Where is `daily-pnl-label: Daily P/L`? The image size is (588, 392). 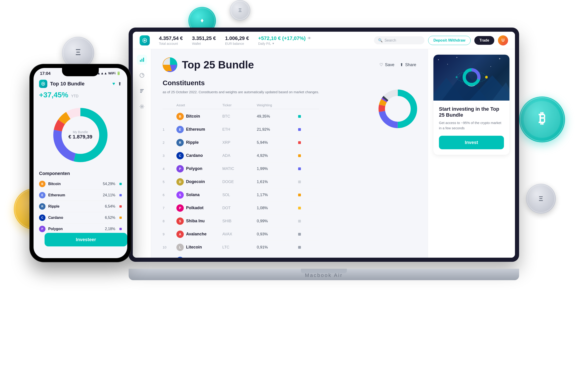 daily-pnl-label: Daily P/L is located at coordinates (264, 44).